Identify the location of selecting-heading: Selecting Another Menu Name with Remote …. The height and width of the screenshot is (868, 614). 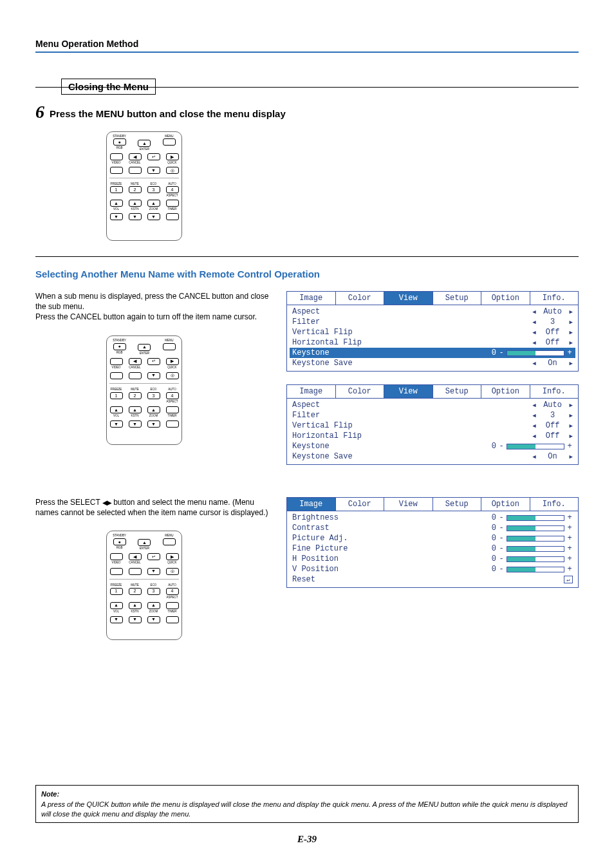
(307, 274).